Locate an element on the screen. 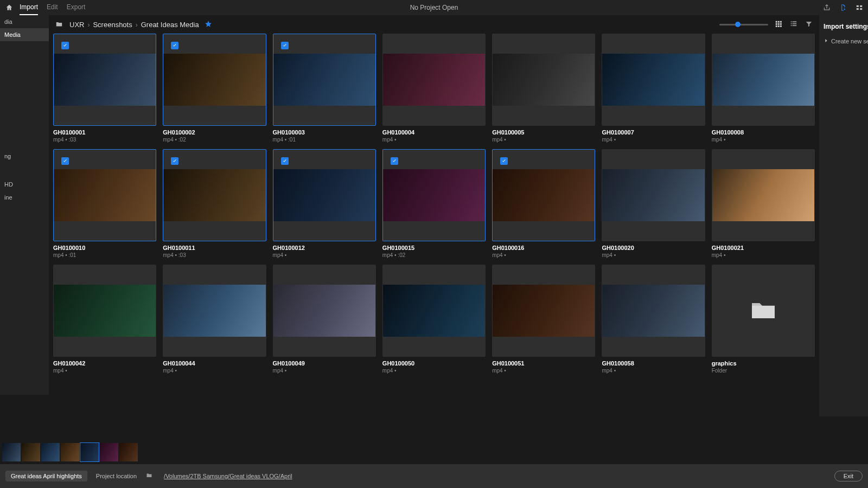 This screenshot has height=488, width=868. sidebar-item: ine is located at coordinates (24, 197).